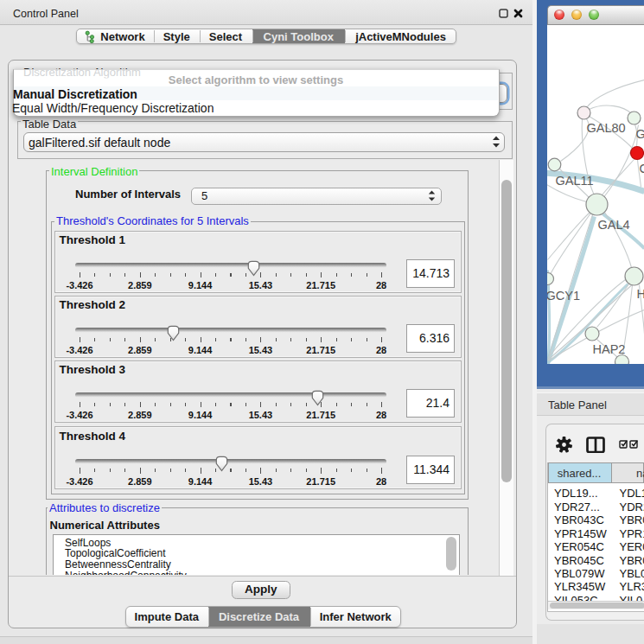 The height and width of the screenshot is (644, 644). What do you see at coordinates (641, 168) in the screenshot?
I see `svg-text: C` at bounding box center [641, 168].